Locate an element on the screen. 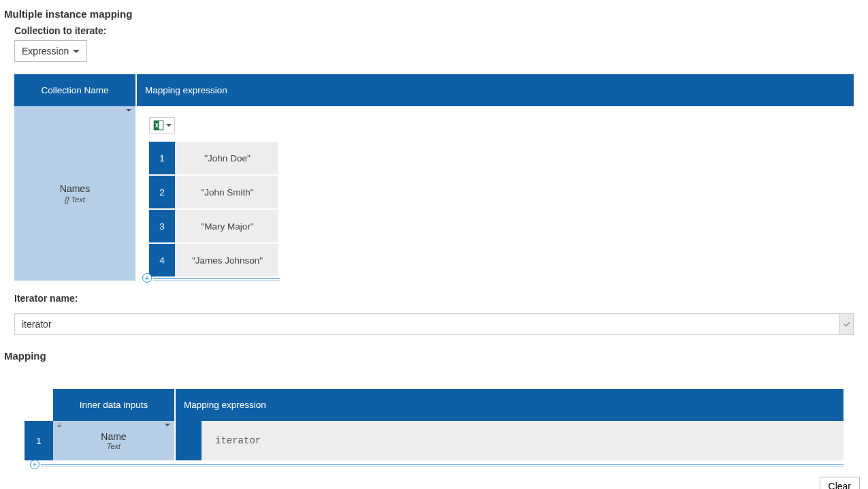 The height and width of the screenshot is (489, 868). iterator-name-input is located at coordinates (428, 324).